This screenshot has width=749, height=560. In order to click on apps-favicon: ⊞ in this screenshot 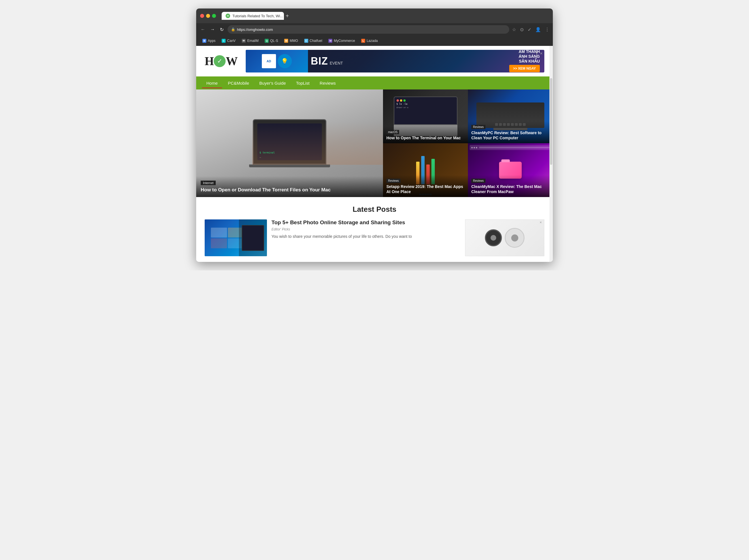, I will do `click(205, 41)`.